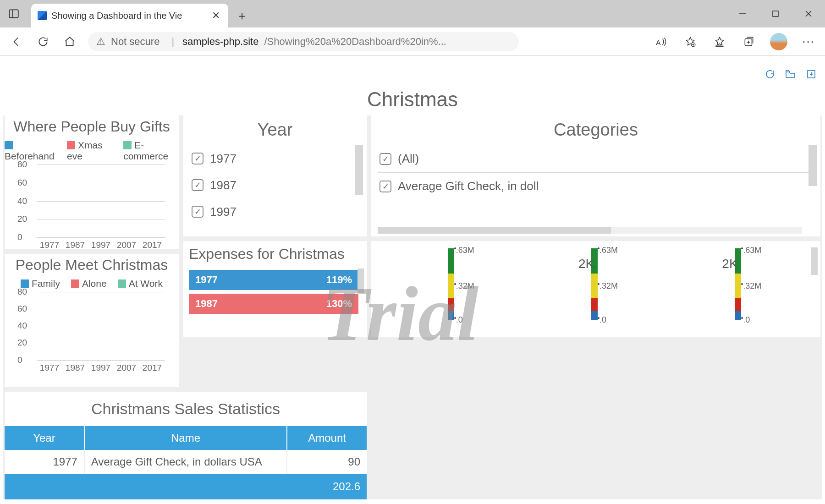  What do you see at coordinates (223, 185) in the screenshot?
I see `year-filter-label: 1987` at bounding box center [223, 185].